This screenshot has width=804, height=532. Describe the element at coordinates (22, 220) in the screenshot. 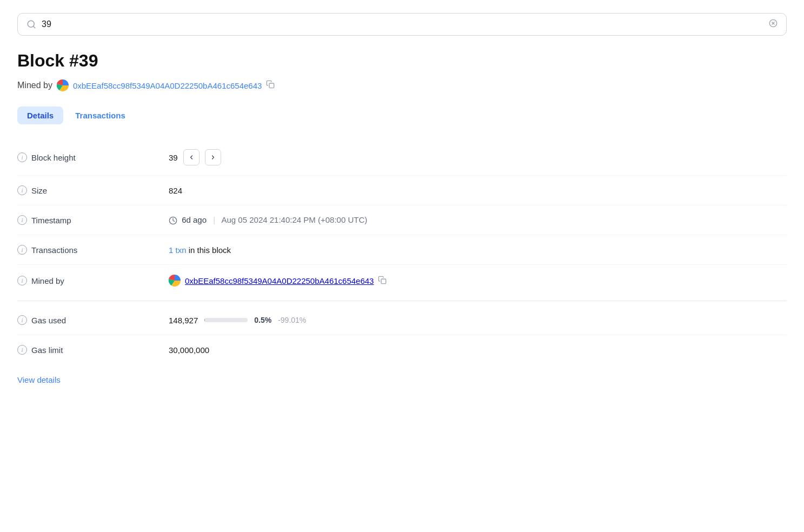

I see `info-icon-timestamp: i` at that location.